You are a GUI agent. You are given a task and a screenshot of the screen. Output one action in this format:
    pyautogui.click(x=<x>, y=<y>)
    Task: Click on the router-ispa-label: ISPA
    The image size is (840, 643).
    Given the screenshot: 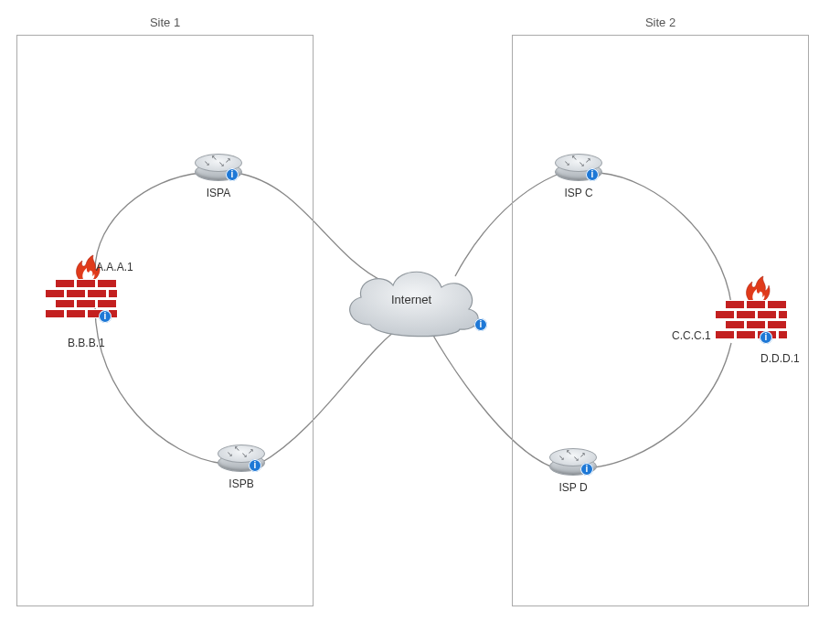 What is the action you would take?
    pyautogui.click(x=218, y=193)
    